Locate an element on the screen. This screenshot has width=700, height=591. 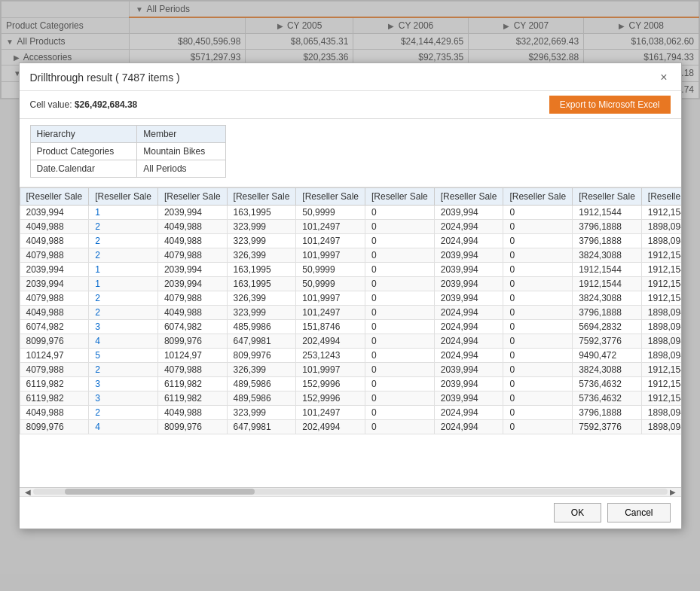
hierarchy-row-date: Date.Calendar All Periods is located at coordinates (128, 169).